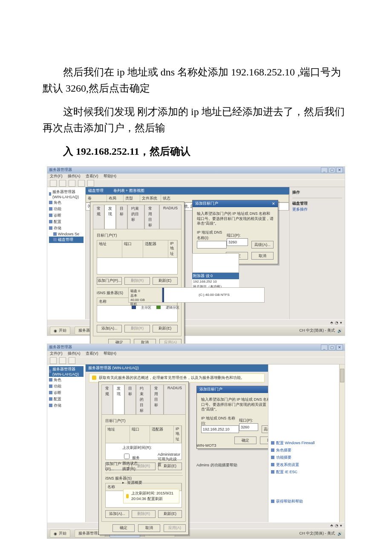 This screenshot has height=555, width=392. I want to click on refresh-icon, so click(81, 183).